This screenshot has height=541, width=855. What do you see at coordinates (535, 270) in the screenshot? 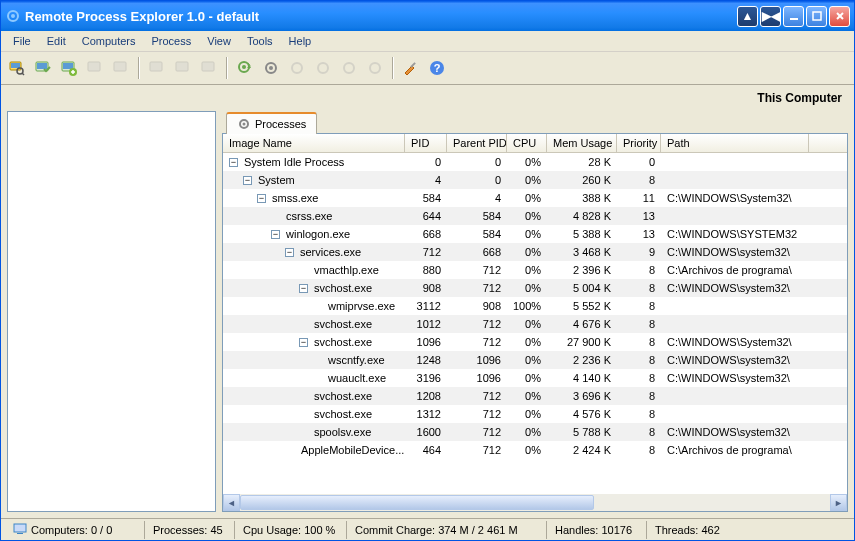
I see `process-row: vmacthlp.exe8807120%2 396 K8C:\Archivos …` at bounding box center [535, 270].